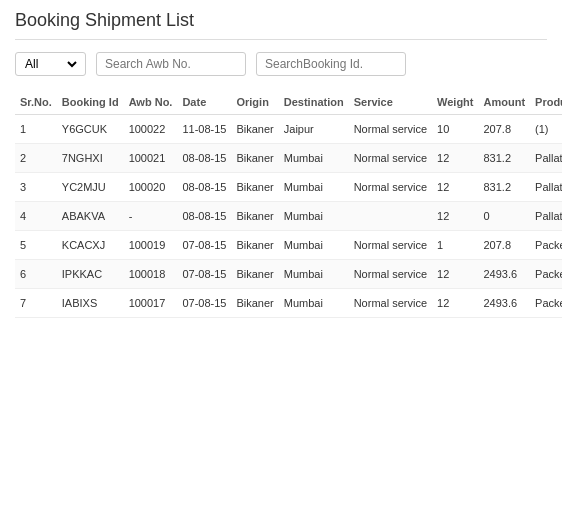  I want to click on cell-awb: 100020, so click(151, 188).